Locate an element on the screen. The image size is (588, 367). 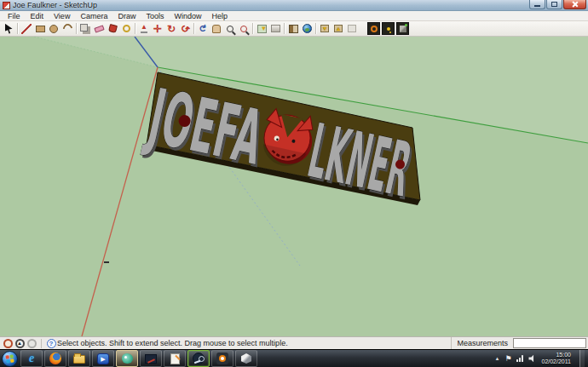
tape-measure-button is located at coordinates (126, 29).